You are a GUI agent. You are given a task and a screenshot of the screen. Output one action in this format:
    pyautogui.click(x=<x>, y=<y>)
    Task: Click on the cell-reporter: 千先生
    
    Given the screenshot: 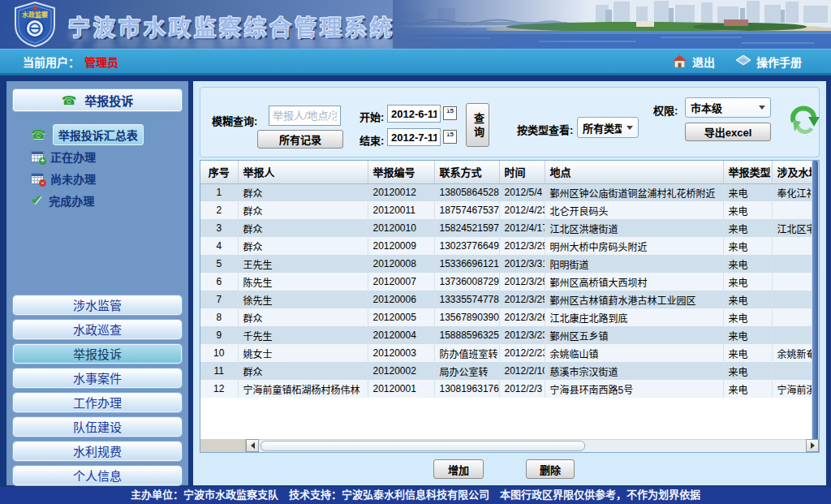 What is the action you would take?
    pyautogui.click(x=303, y=335)
    